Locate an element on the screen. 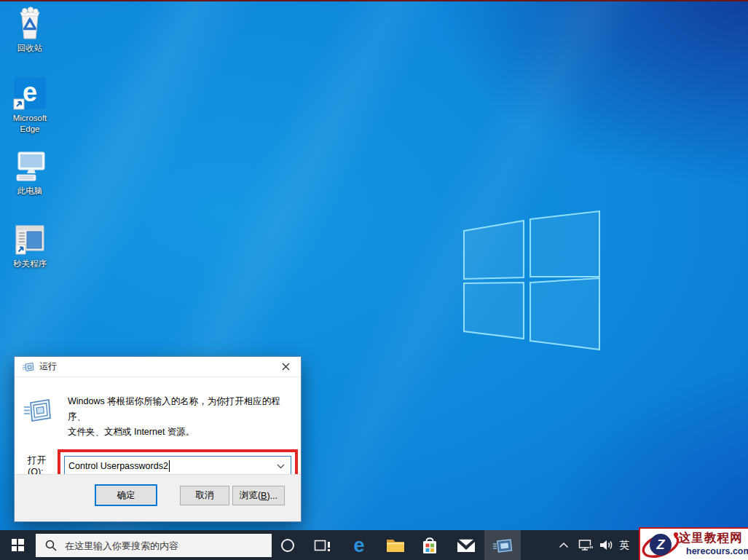 The image size is (748, 560). close-button is located at coordinates (286, 367).